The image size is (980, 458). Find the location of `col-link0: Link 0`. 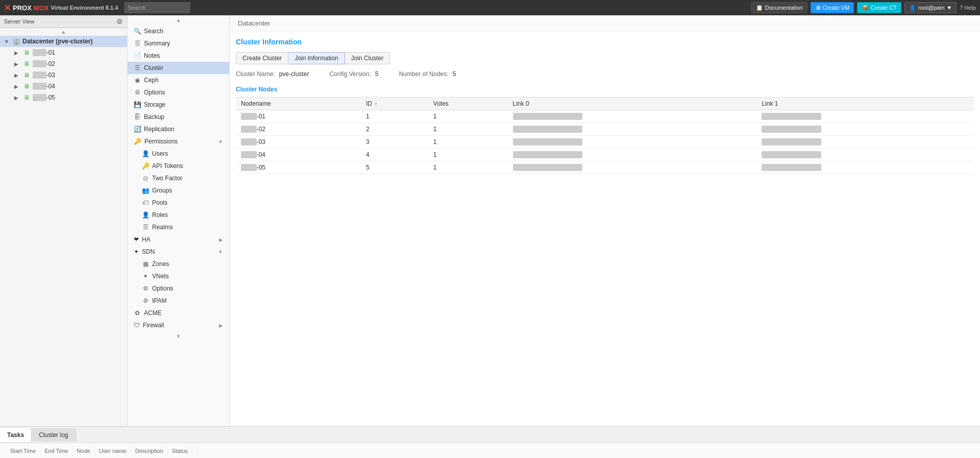

col-link0: Link 0 is located at coordinates (632, 104).